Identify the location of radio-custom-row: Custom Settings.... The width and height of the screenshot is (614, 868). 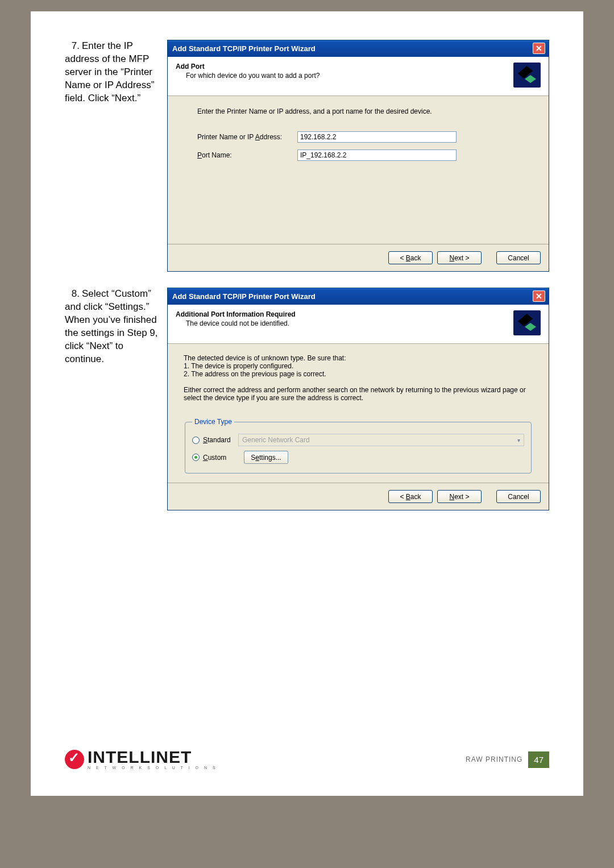
(358, 457).